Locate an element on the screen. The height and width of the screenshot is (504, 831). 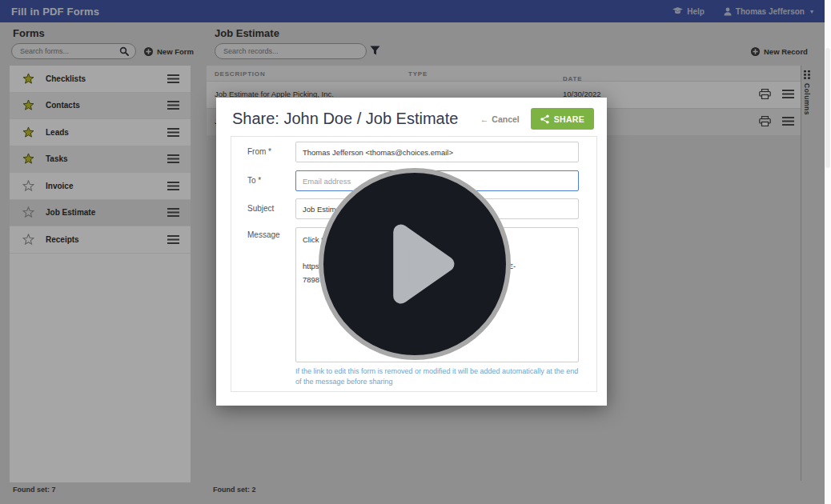
subject-label: Subject is located at coordinates (261, 209).